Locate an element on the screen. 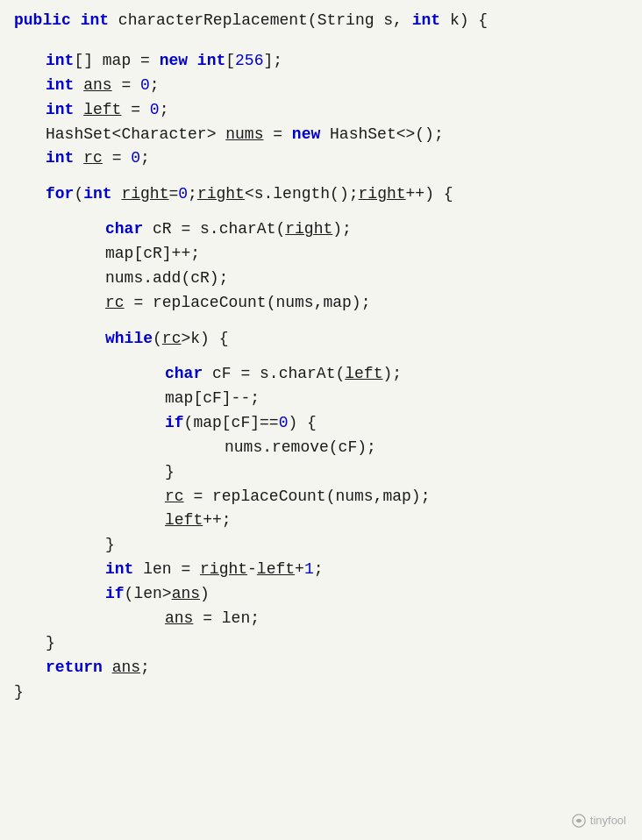 The width and height of the screenshot is (642, 840). line-4: HashSet<Character> nums = new HashSet<>(… is located at coordinates (321, 135).